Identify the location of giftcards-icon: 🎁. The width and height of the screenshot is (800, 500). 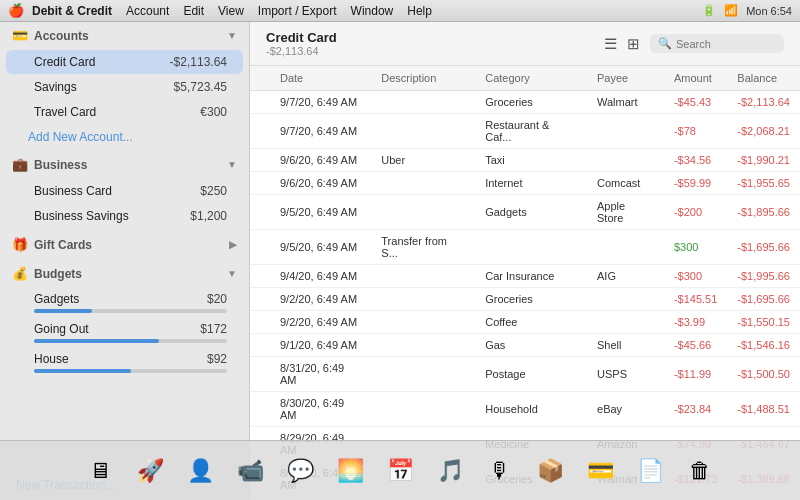
(20, 244).